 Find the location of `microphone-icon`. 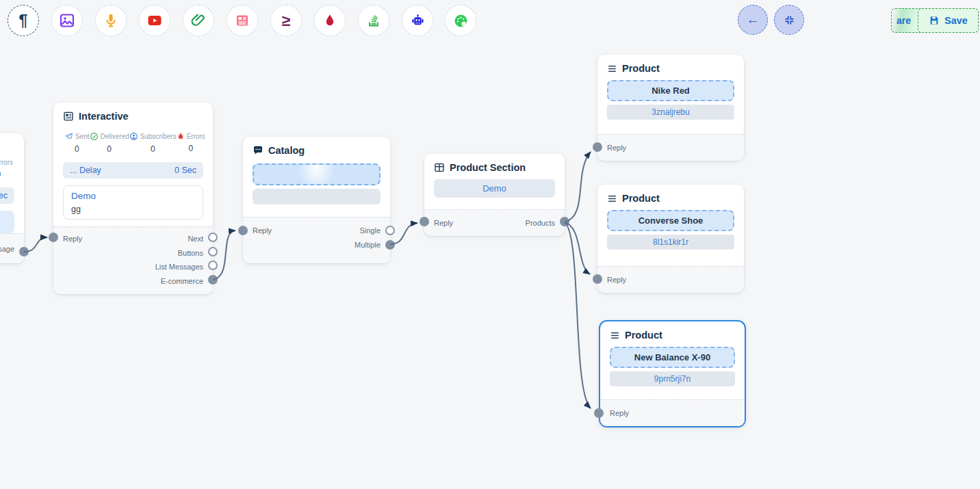

microphone-icon is located at coordinates (111, 21).